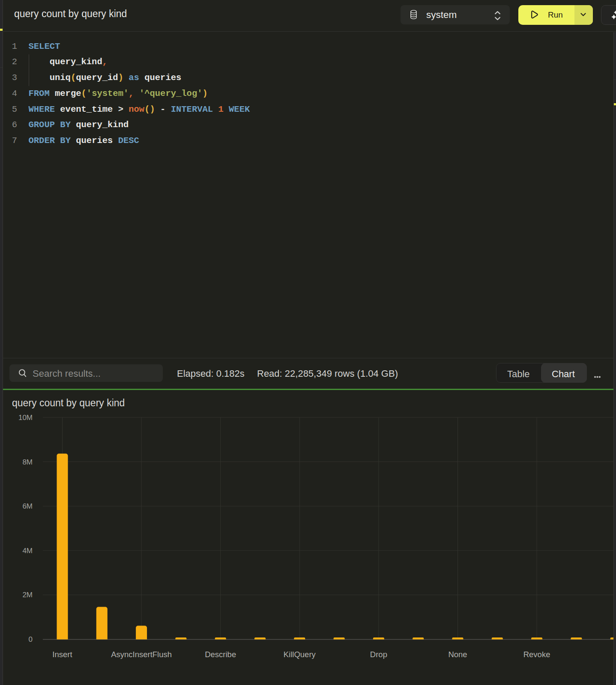 This screenshot has height=685, width=616. What do you see at coordinates (220, 654) in the screenshot?
I see `svg-text: Describe` at bounding box center [220, 654].